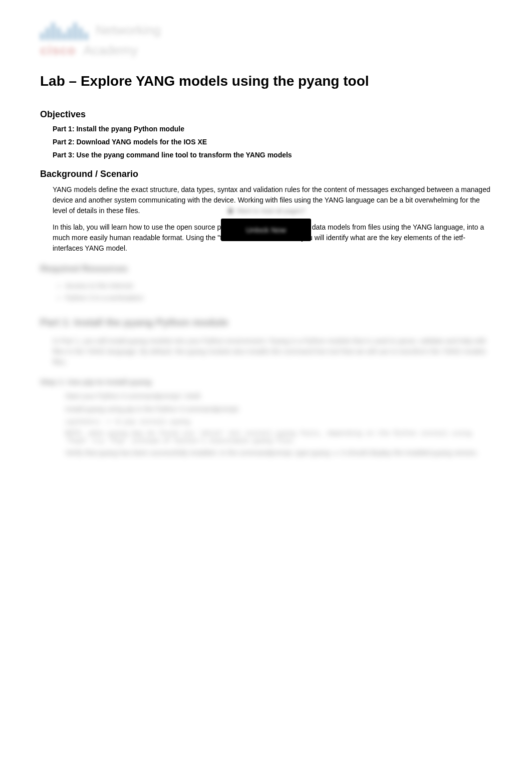 The width and height of the screenshot is (532, 780). What do you see at coordinates (266, 382) in the screenshot?
I see `step1-heading: Step 1: Use pip to install pyang` at bounding box center [266, 382].